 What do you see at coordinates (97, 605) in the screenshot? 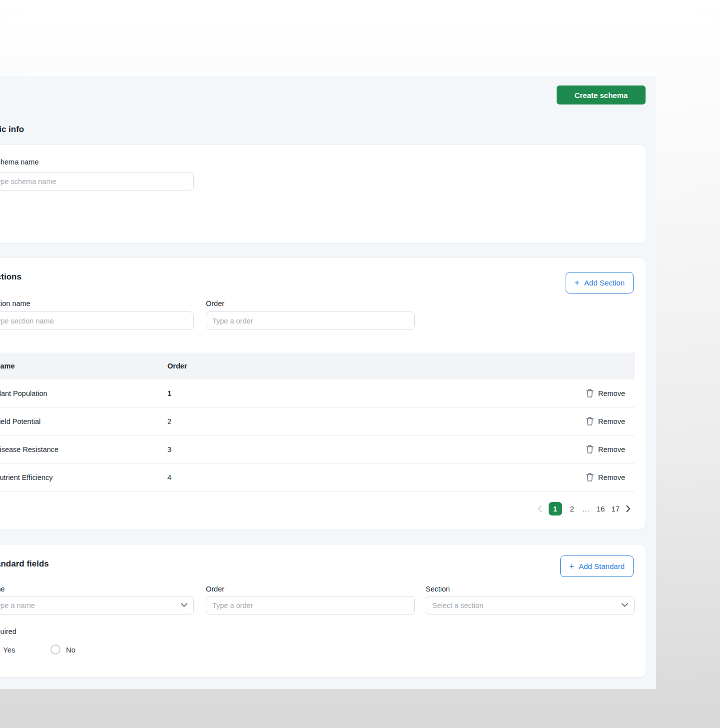
I see `standard-name-select` at bounding box center [97, 605].